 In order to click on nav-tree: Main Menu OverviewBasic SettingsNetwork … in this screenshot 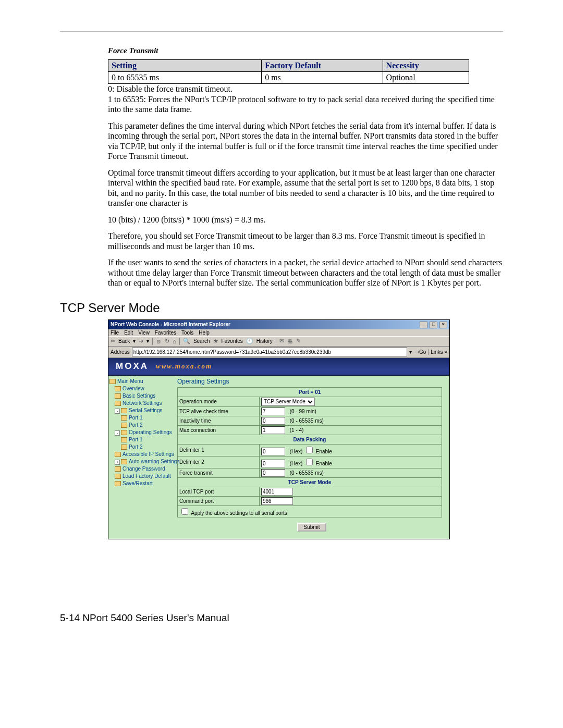, I will do `click(141, 458)`.